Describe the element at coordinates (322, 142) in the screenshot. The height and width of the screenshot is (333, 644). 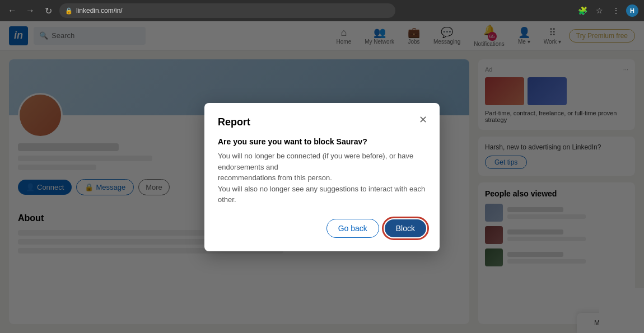
I see `modal-confirm-text: Are you sure you want to block Saurav?` at that location.